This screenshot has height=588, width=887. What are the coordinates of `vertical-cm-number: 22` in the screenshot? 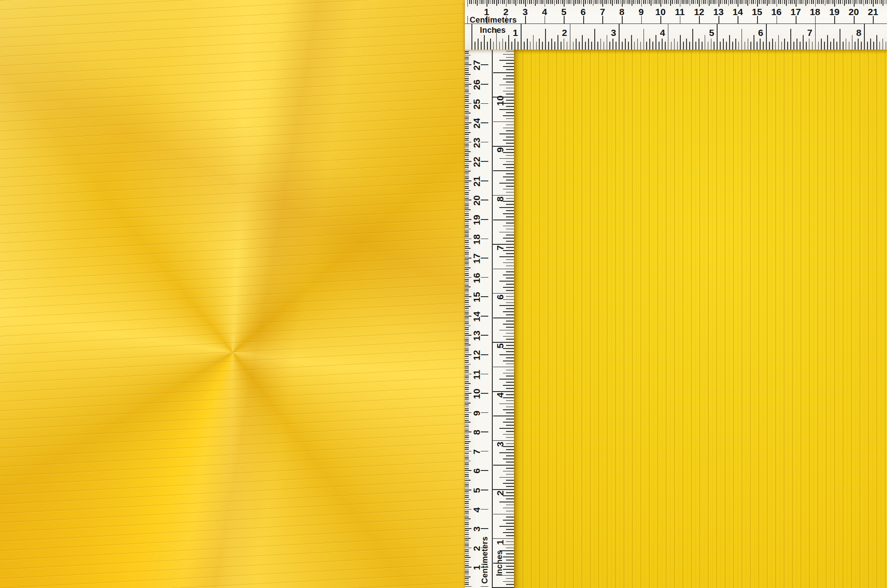 It's located at (476, 162).